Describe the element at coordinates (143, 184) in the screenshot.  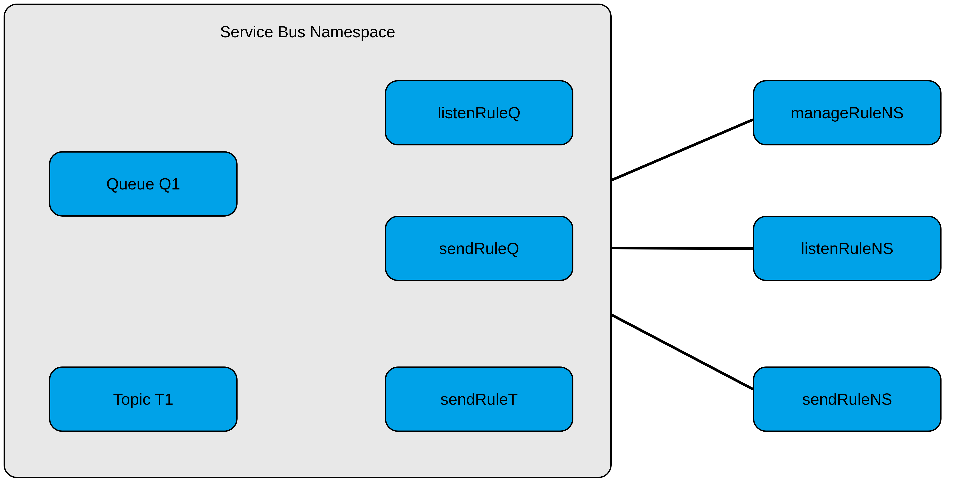
I see `node-label: Queue Q1` at that location.